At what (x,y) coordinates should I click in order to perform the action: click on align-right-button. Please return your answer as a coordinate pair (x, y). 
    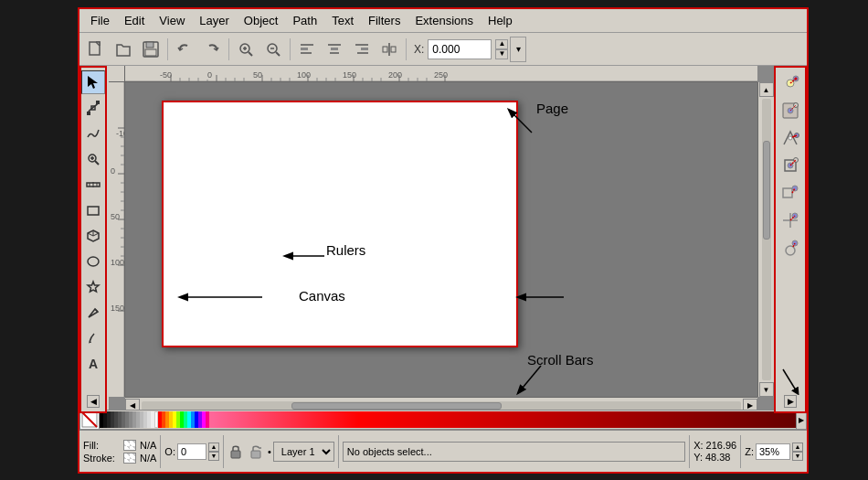
    Looking at the image, I should click on (362, 49).